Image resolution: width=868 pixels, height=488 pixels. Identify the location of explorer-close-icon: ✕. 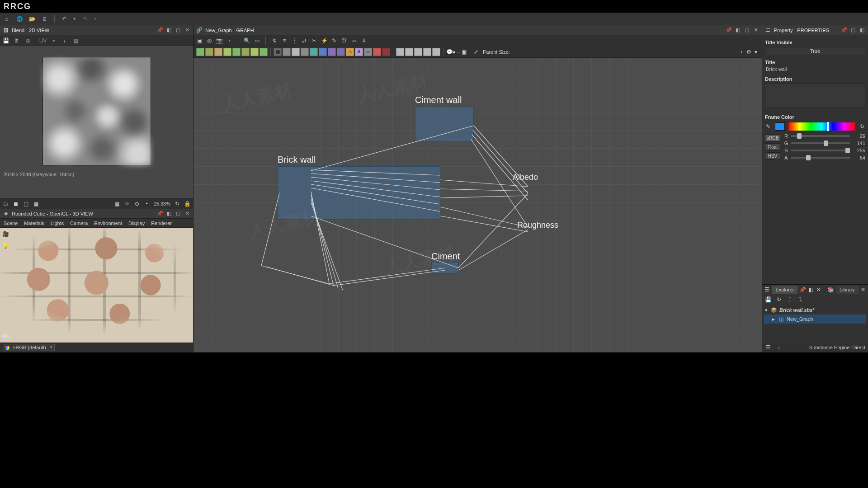
(818, 290).